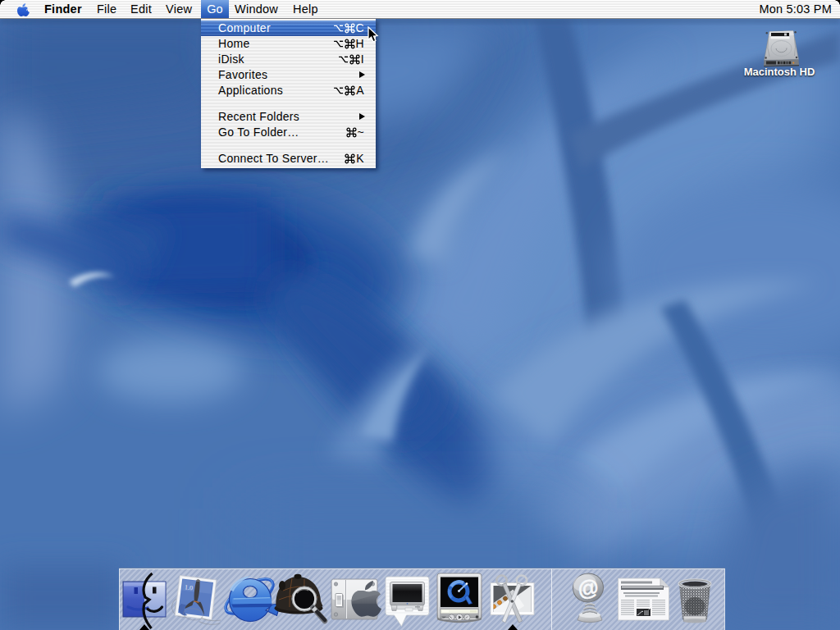  What do you see at coordinates (189, 587) in the screenshot?
I see `svg-text: 1.0` at bounding box center [189, 587].